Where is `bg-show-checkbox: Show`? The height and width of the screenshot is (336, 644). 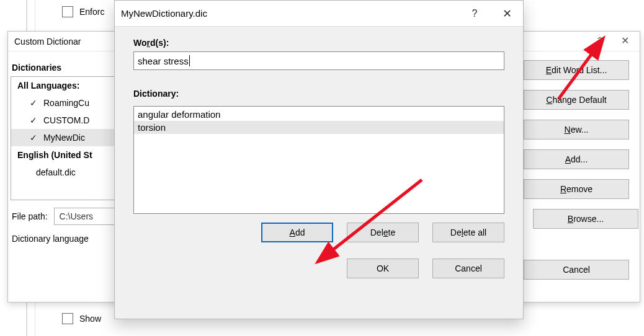
bg-show-checkbox: Show is located at coordinates (82, 319).